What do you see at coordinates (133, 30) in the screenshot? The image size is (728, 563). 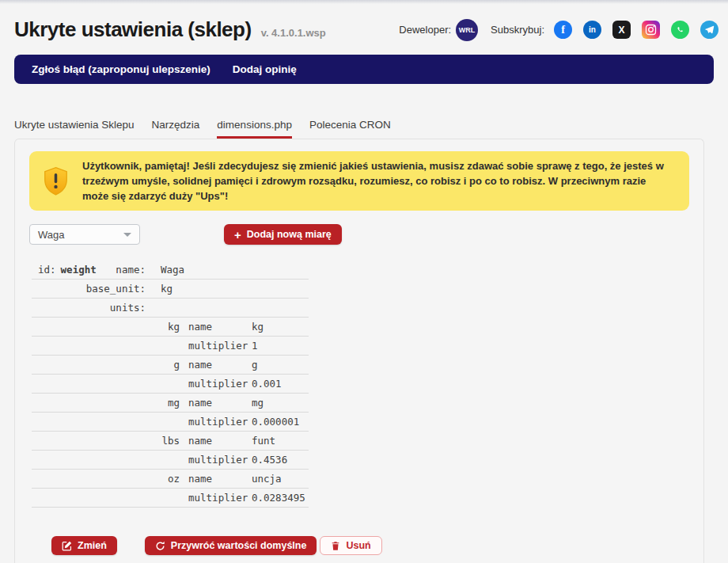 I see `page-title: Ukryte ustawienia (sklep)` at bounding box center [133, 30].